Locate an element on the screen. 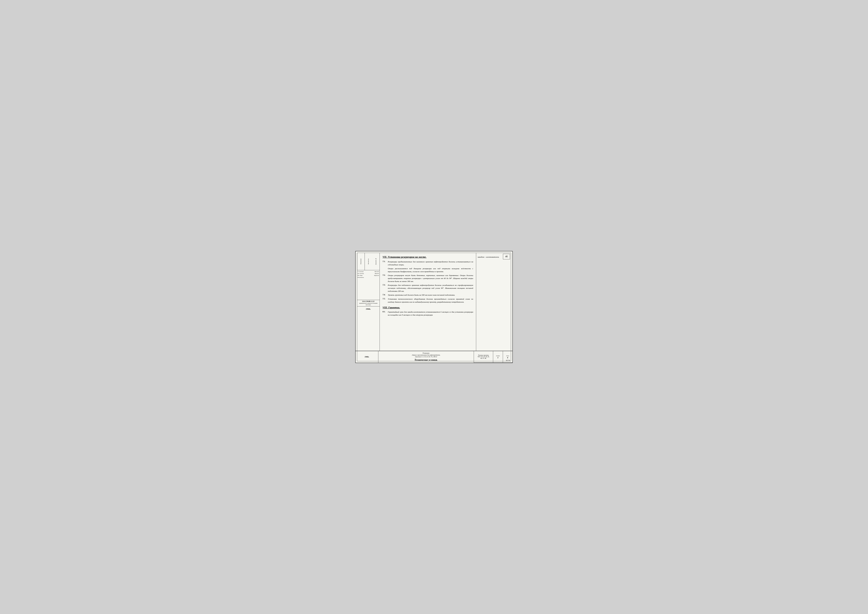 Image resolution: width=868 pixels, height=614 pixels. section7-title: VII. Установка резервуаров на месте. is located at coordinates (428, 257).